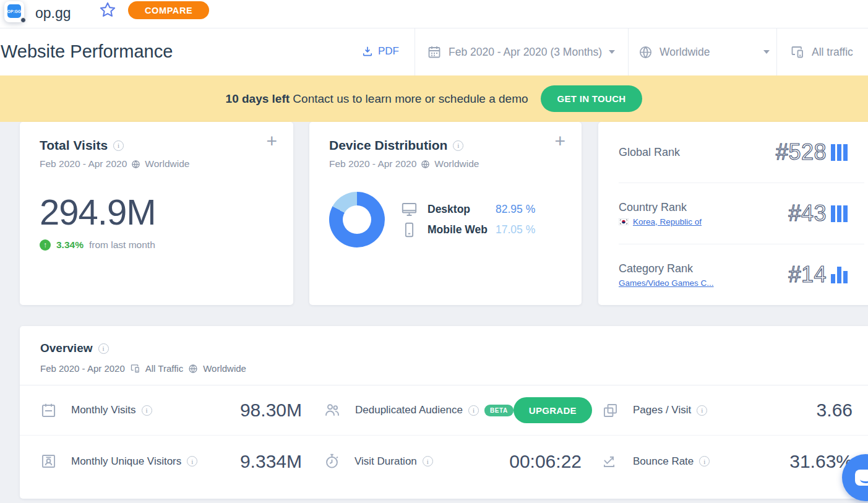 This screenshot has height=503, width=868. Describe the element at coordinates (389, 51) in the screenshot. I see `pdf-label: PDF` at that location.